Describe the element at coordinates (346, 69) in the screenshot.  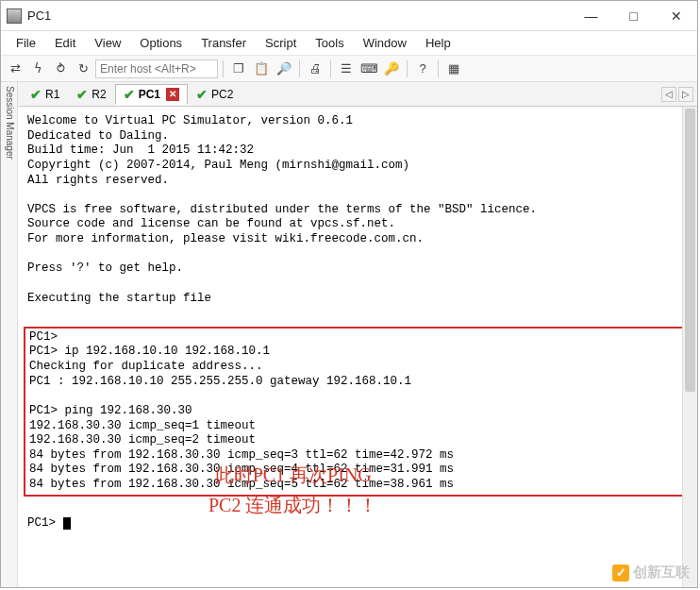
I see `properties-icon: ☰` at that location.